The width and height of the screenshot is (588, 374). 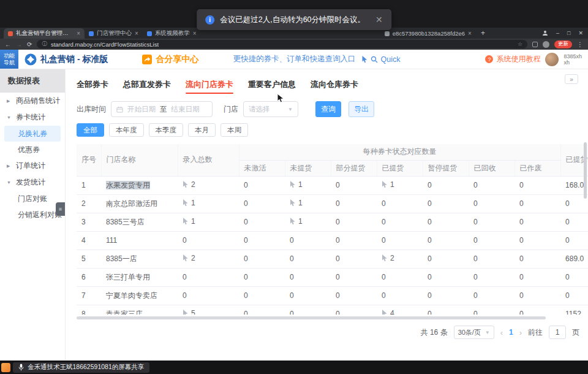 I want to click on app-header: 功能 导航 礼盒营销 - 标准版 合分享中心 更快捷的券卡、订单和快递查询入口 …, so click(x=294, y=59).